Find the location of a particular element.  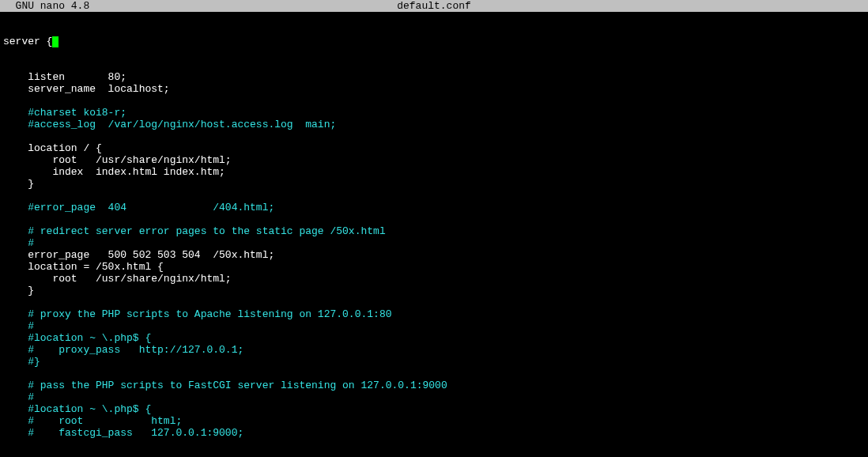

app-version: GNU nano 4.8 is located at coordinates (46, 6).